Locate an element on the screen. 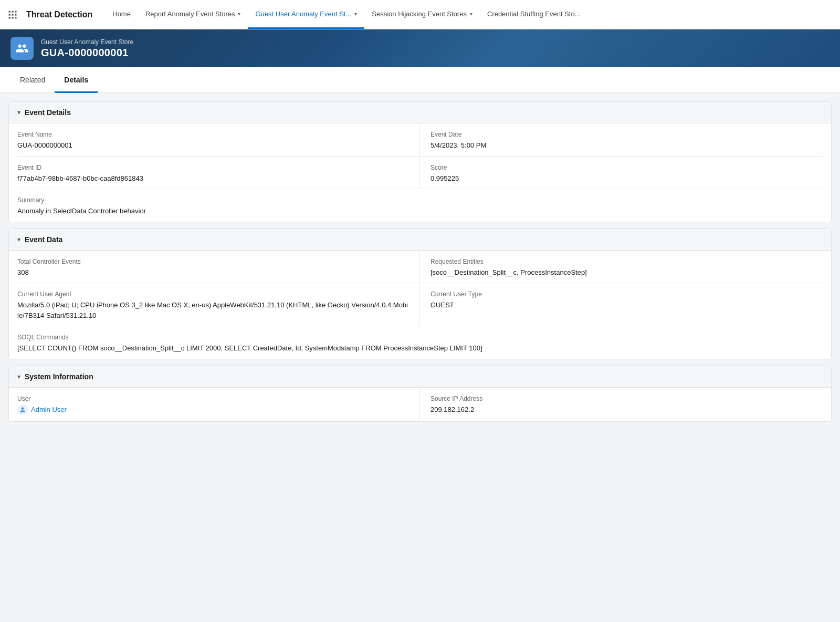  system-information-chevron: ▾ is located at coordinates (19, 377).